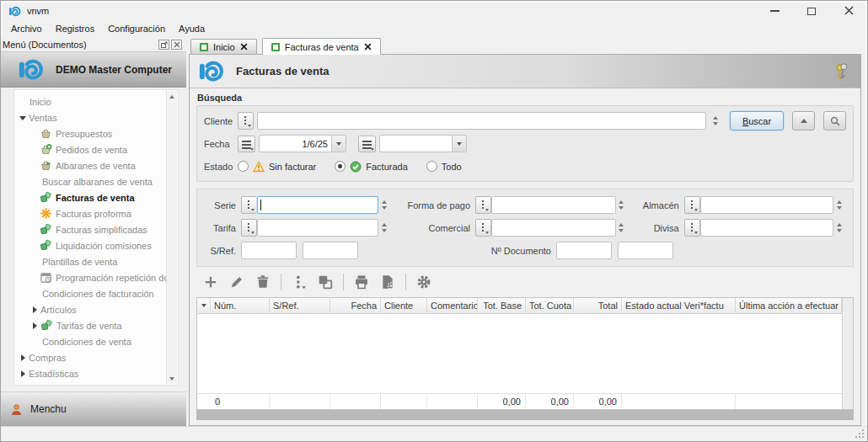 This screenshot has width=868, height=442. I want to click on print-button, so click(362, 282).